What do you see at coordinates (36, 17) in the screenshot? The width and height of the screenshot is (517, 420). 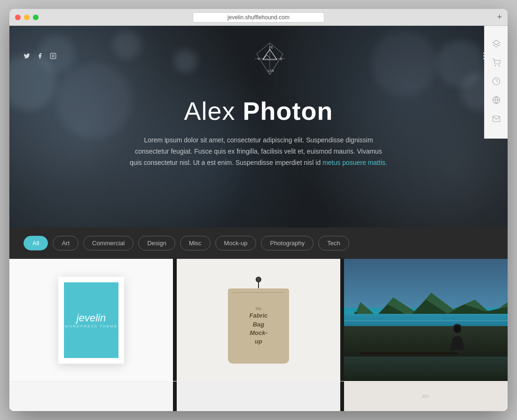 I see `maximize-button` at bounding box center [36, 17].